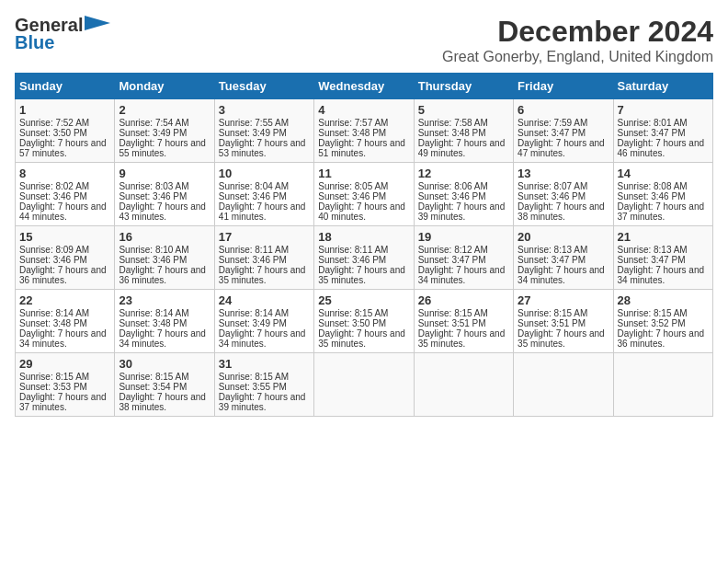 The height and width of the screenshot is (563, 728). What do you see at coordinates (264, 385) in the screenshot?
I see `day-cell: 31Sunrise: 8:15 AMSunset: 3:55 PMDayligh…` at bounding box center [264, 385].